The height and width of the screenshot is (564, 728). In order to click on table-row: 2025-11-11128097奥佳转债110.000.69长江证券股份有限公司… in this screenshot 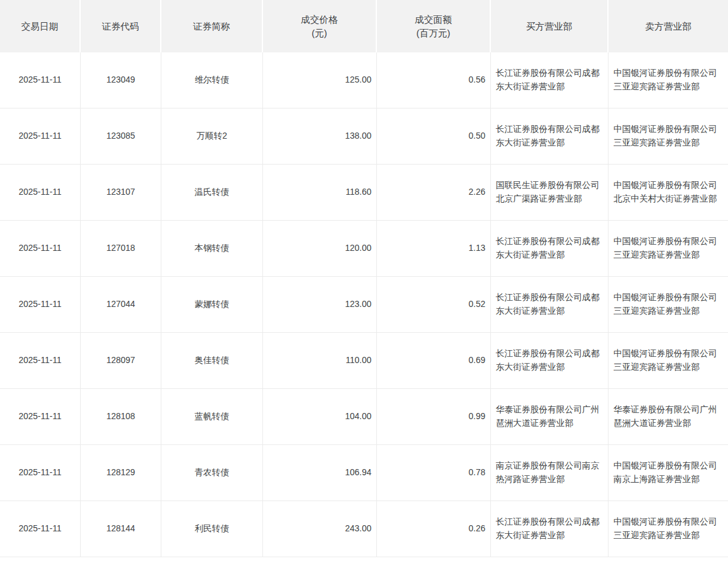, I will do `click(364, 361)`.